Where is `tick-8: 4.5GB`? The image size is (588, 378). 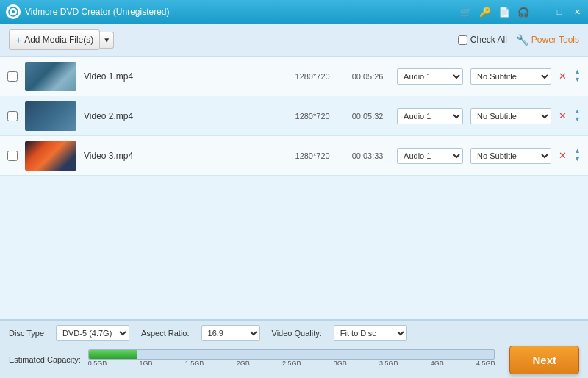 tick-8: 4.5GB is located at coordinates (486, 363).